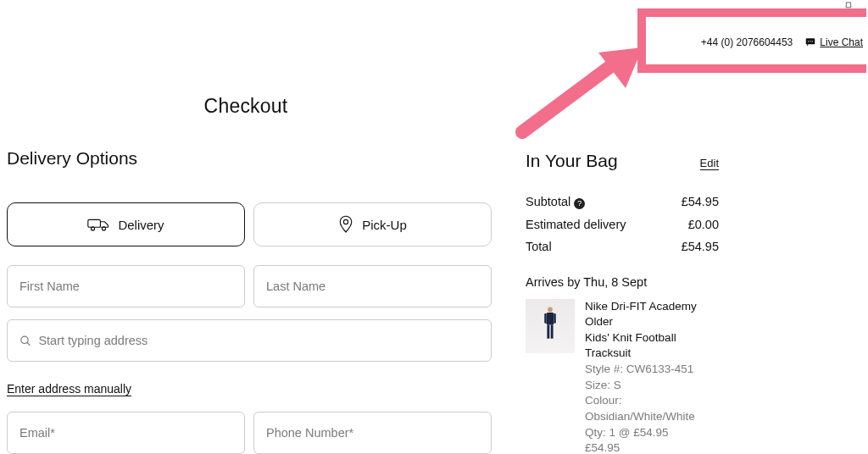  What do you see at coordinates (373, 286) in the screenshot?
I see `last-name-input` at bounding box center [373, 286].